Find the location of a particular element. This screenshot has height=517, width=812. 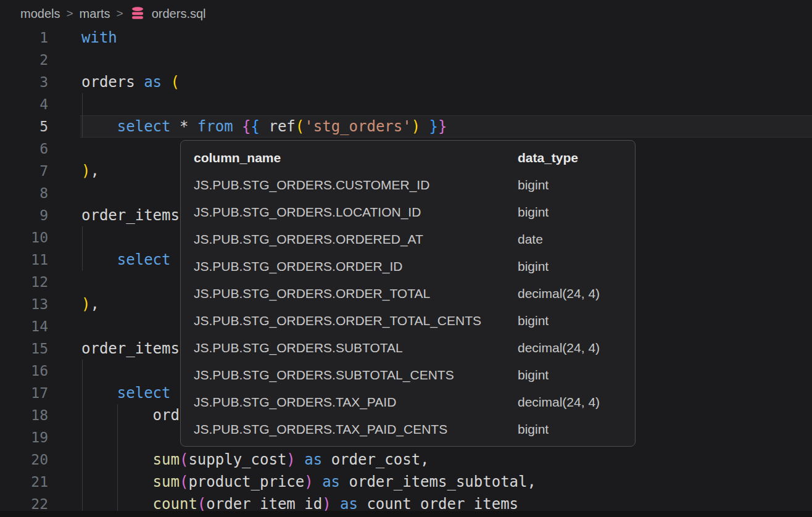

line-number: 7 is located at coordinates (24, 171).